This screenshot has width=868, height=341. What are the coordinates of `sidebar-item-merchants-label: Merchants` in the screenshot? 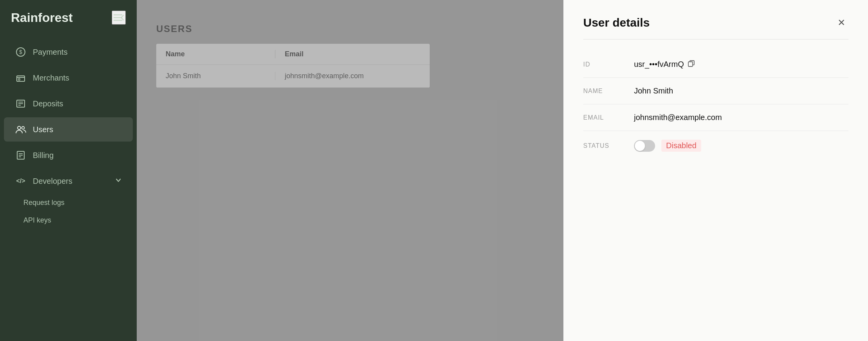 It's located at (51, 78).